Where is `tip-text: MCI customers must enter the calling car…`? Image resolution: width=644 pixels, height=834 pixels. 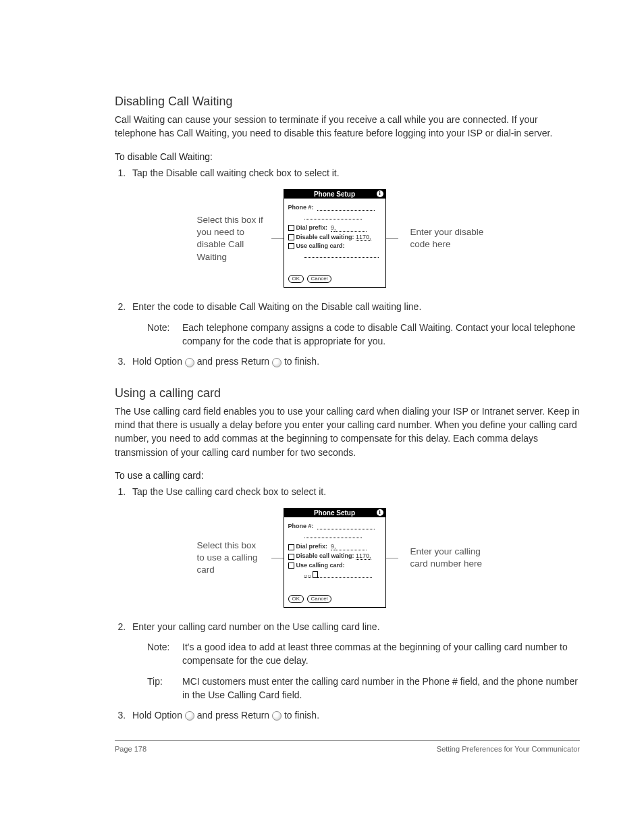 tip-text: MCI customers must enter the calling car… is located at coordinates (381, 689).